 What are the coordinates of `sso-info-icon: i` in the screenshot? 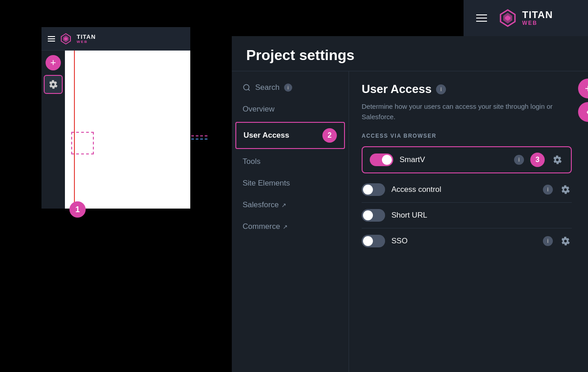 It's located at (548, 241).